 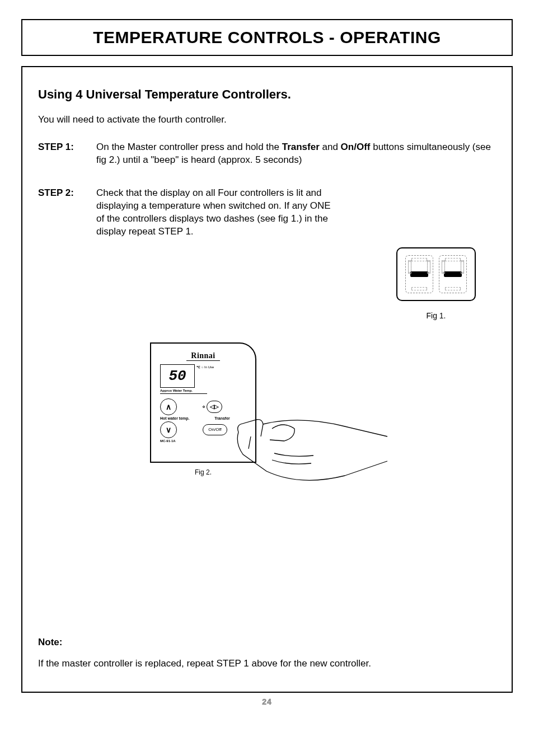 What do you see at coordinates (267, 120) in the screenshot?
I see `intro-text: You will need to activate the fourth con…` at bounding box center [267, 120].